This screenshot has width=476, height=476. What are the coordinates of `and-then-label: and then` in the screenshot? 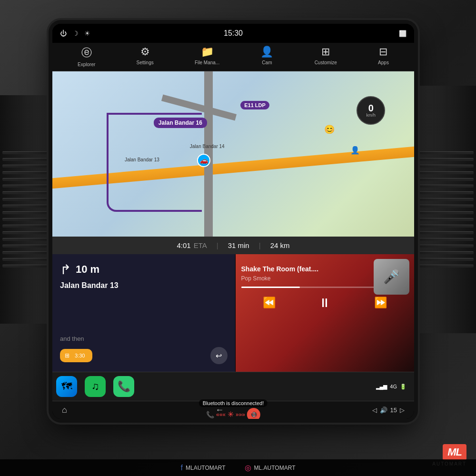 It's located at (144, 339).